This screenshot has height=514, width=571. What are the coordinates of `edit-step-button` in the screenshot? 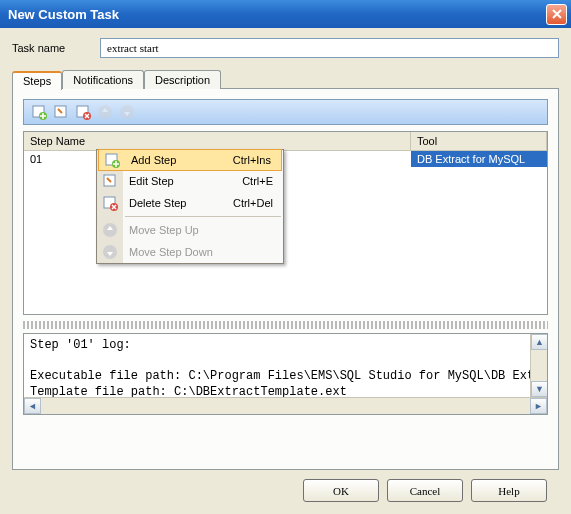 It's located at (61, 112).